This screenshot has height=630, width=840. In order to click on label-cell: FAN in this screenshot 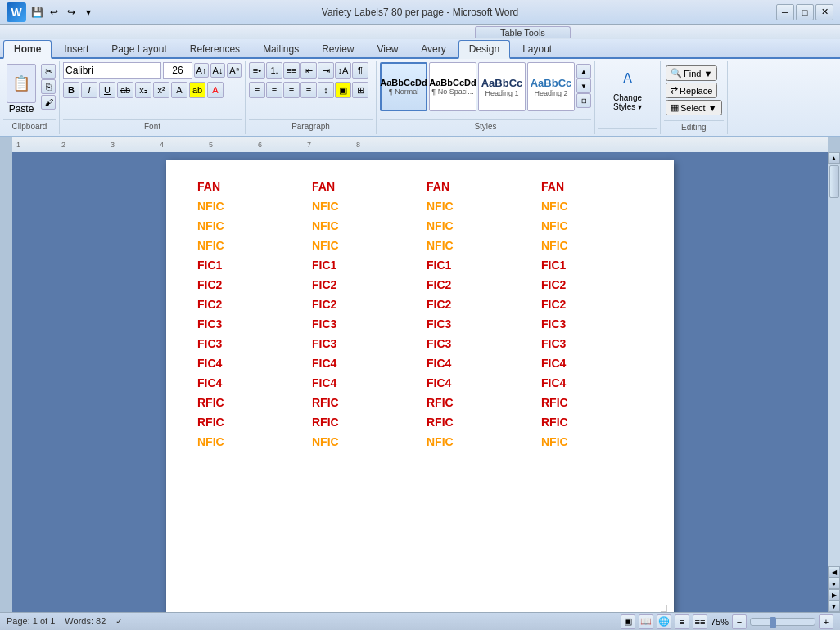, I will do `click(592, 187)`.